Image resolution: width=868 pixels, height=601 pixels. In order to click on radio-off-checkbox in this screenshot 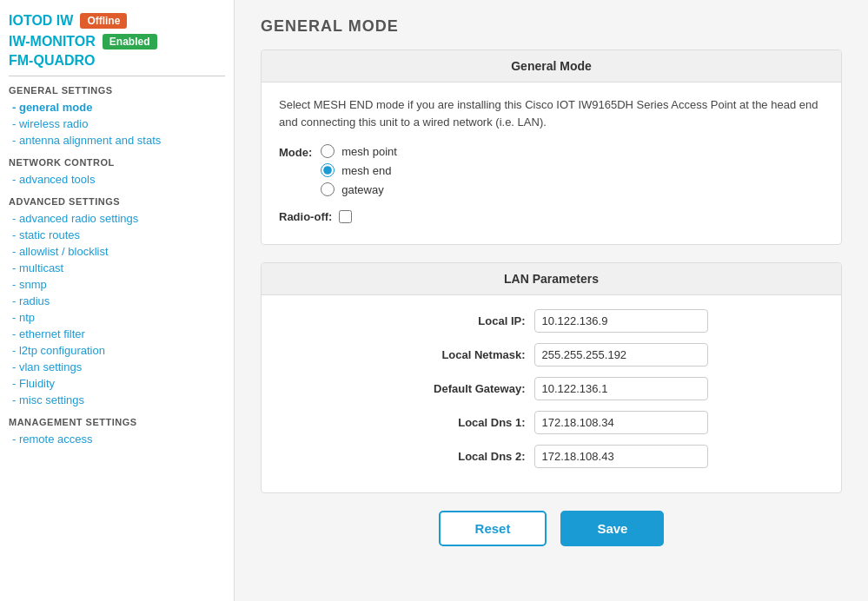, I will do `click(346, 217)`.